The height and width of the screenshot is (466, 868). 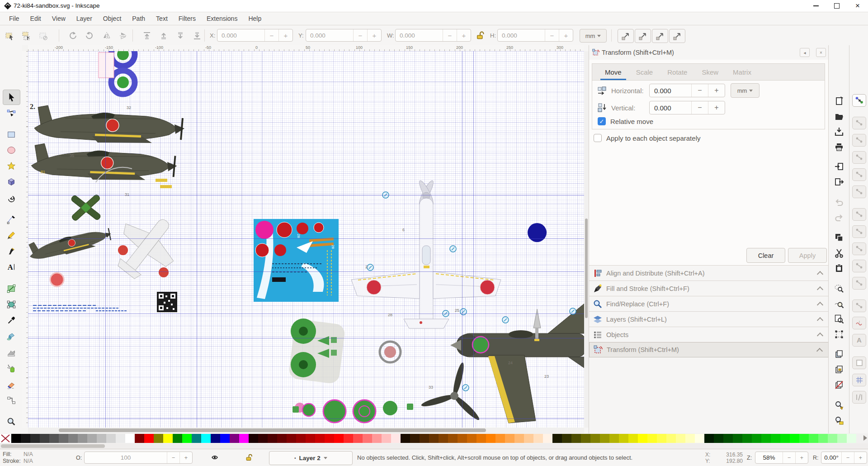 I want to click on zoom-field: 58% − +, so click(x=782, y=458).